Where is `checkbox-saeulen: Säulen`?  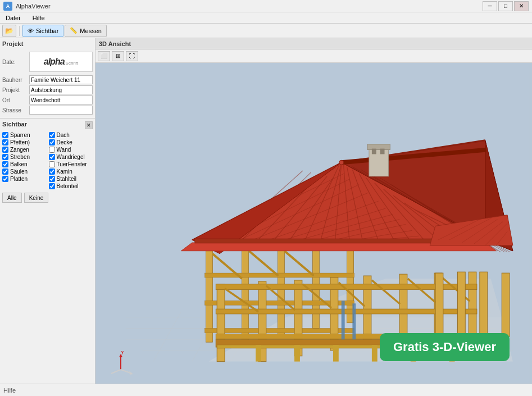
checkbox-saeulen: Säulen is located at coordinates (25, 172).